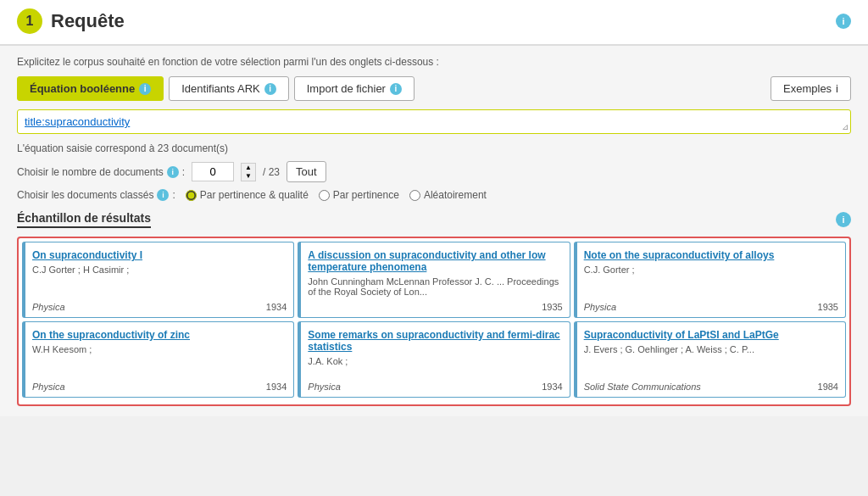  What do you see at coordinates (159, 255) in the screenshot?
I see `result-card-1-title: On supraconductivity I` at bounding box center [159, 255].